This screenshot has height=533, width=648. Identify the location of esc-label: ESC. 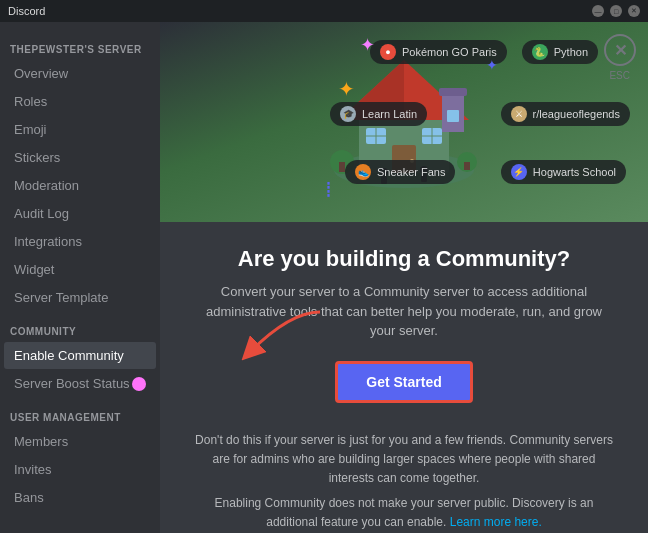
(620, 76).